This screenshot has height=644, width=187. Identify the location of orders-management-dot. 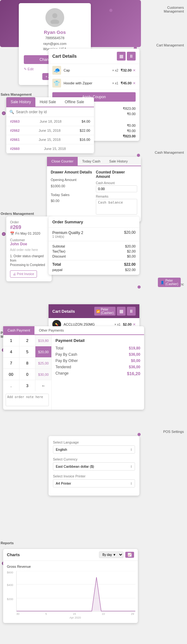
(4, 234).